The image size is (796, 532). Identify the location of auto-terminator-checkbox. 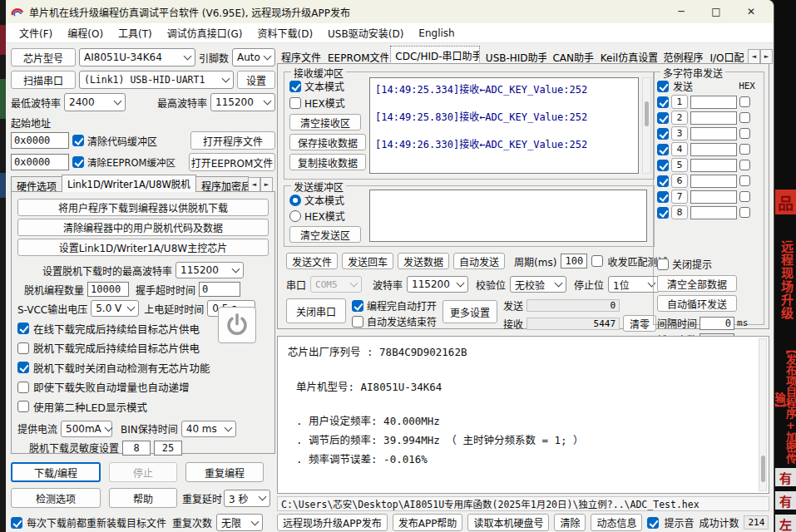
(358, 322).